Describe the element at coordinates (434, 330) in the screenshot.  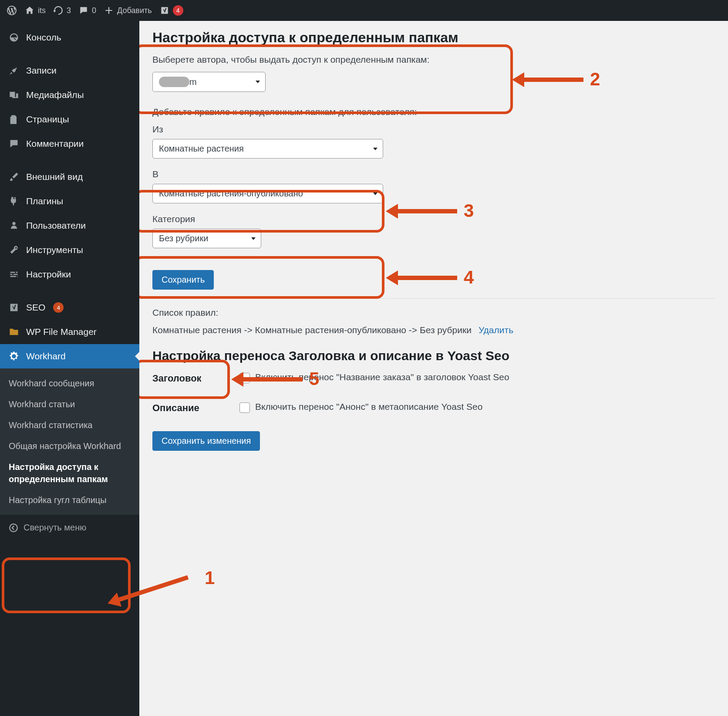
I see `rule-row: Комнатные растения -> Комнатные растения…` at that location.